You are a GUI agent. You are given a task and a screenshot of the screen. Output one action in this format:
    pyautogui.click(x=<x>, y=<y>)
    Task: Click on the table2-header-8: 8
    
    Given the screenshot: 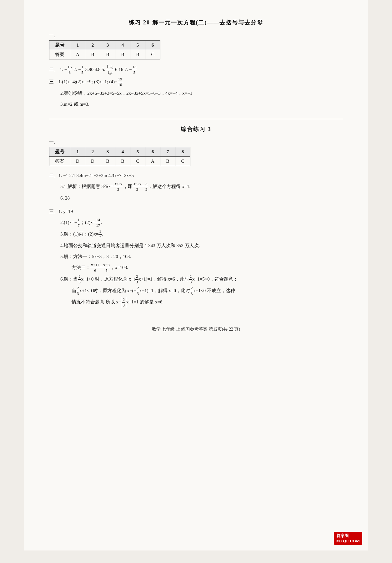 What is the action you would take?
    pyautogui.click(x=183, y=152)
    